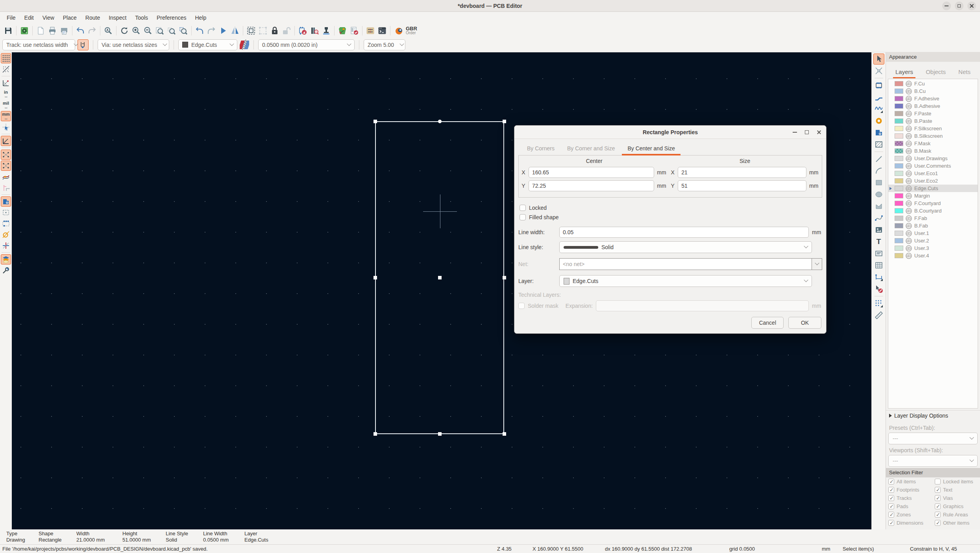  What do you see at coordinates (6, 94) in the screenshot?
I see `units-inches-toggle: in↔` at bounding box center [6, 94].